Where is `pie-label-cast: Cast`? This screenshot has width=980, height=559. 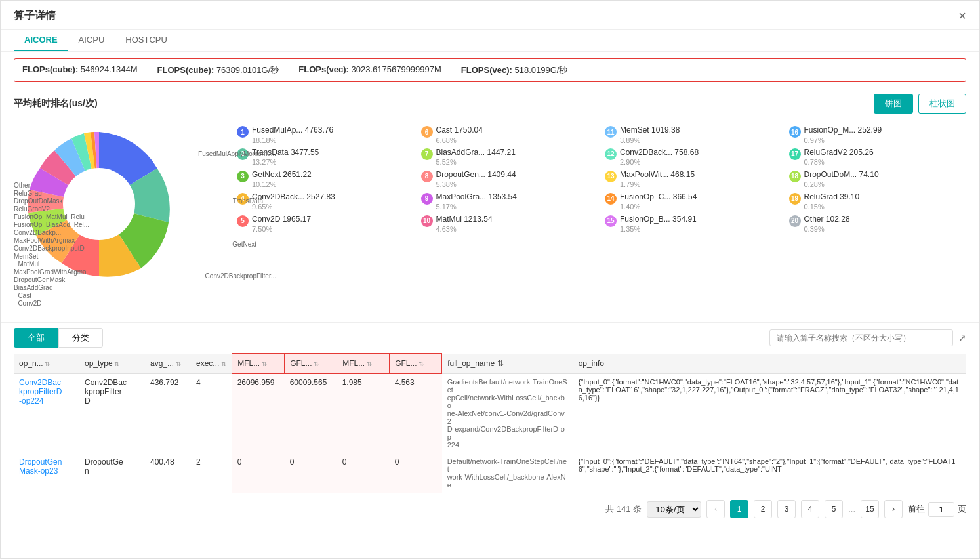
pie-label-cast: Cast is located at coordinates (25, 295).